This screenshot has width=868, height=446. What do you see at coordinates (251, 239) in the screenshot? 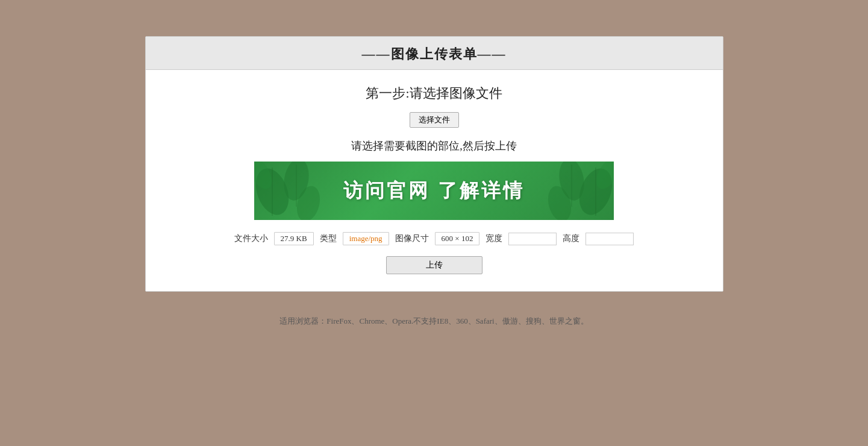
I see `file-size-label: 文件大小` at bounding box center [251, 239].